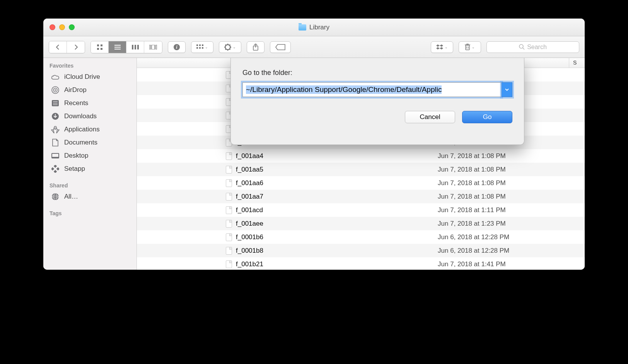 This screenshot has width=628, height=364. What do you see at coordinates (75, 90) in the screenshot?
I see `sidebar-item-label: AirDrop` at bounding box center [75, 90].